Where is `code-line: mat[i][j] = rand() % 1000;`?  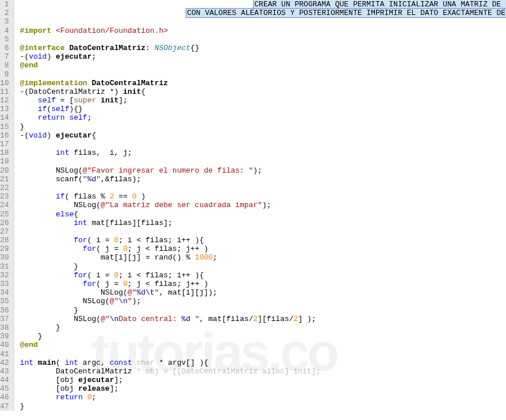
code-line: mat[i][j] = rand() % 1000; is located at coordinates (263, 258).